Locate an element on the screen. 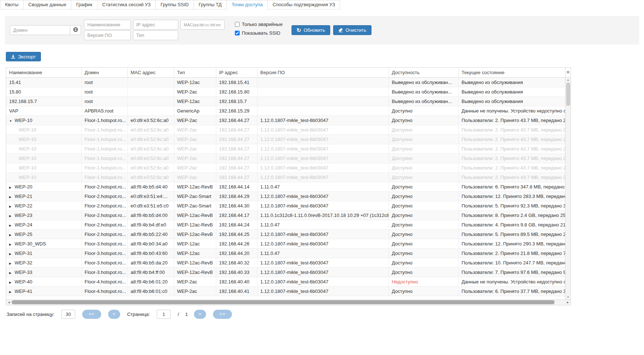  tab-gruppy-ssid: Группы SSID is located at coordinates (175, 5).